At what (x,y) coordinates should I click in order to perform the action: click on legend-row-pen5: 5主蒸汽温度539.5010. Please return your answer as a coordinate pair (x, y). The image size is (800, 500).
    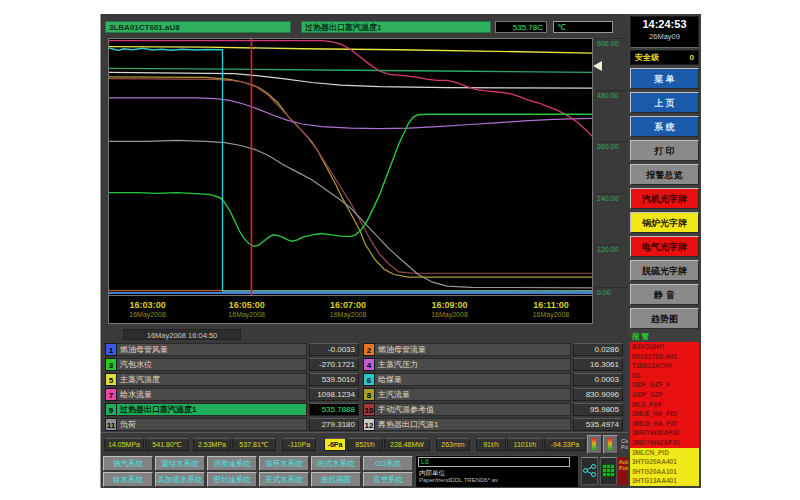
    Looking at the image, I should click on (232, 380).